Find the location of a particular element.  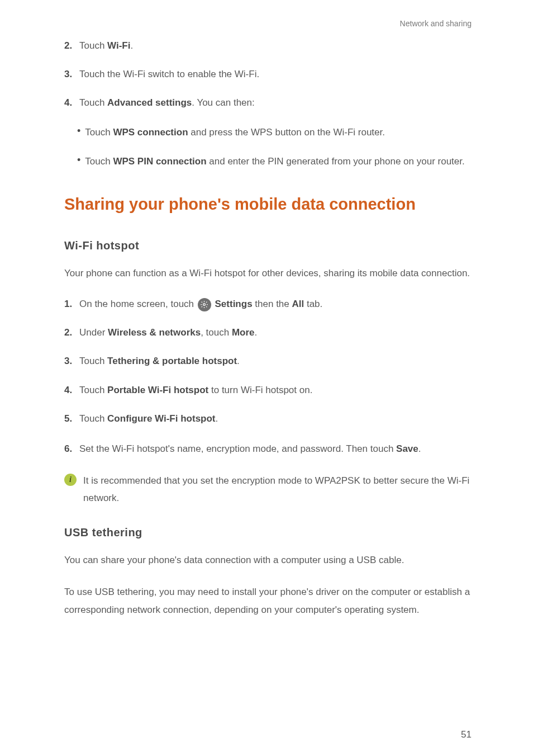

step-number: 1. is located at coordinates (69, 304).